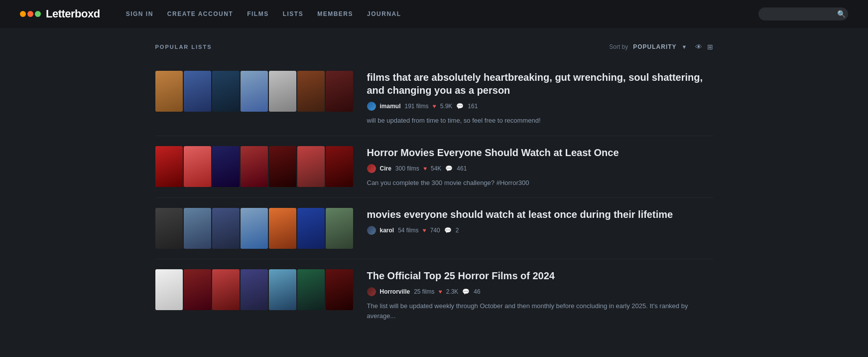  What do you see at coordinates (477, 292) in the screenshot?
I see `comments-count: 46` at bounding box center [477, 292].